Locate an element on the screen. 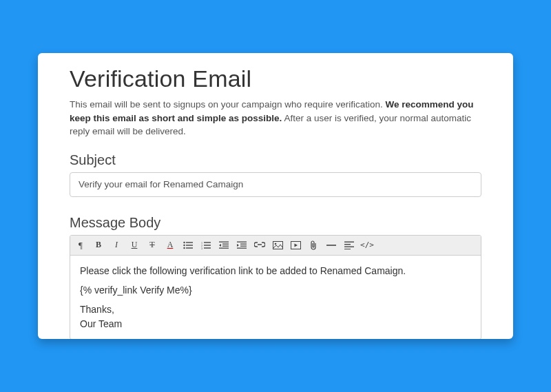 The height and width of the screenshot is (392, 551). body-line-1: Please click the following verification … is located at coordinates (276, 271).